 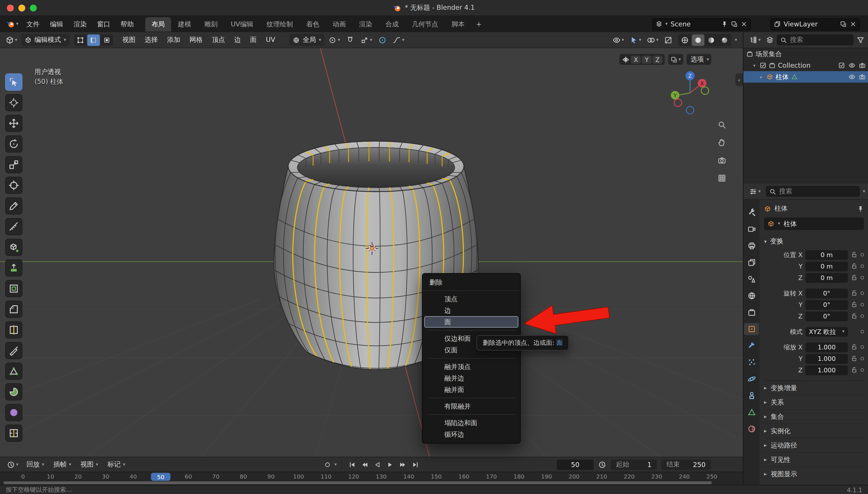 What do you see at coordinates (722, 125) in the screenshot?
I see `zoom-button` at bounding box center [722, 125].